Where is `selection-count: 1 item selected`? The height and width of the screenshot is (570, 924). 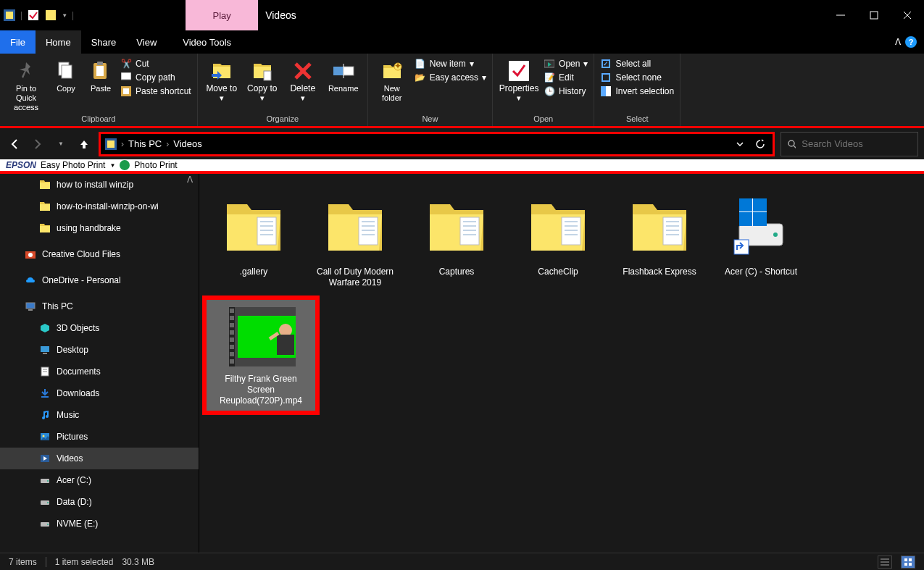
selection-count: 1 item selected is located at coordinates (84, 562).